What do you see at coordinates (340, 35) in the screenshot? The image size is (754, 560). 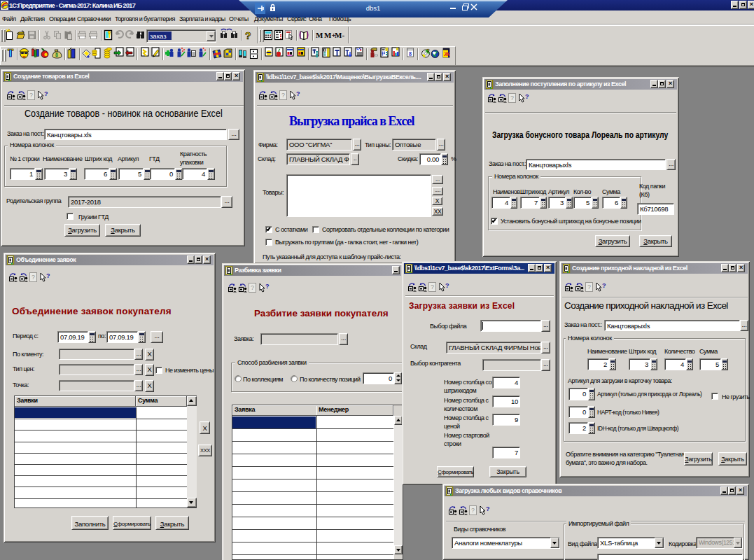 I see `svg-text: М-` at bounding box center [340, 35].